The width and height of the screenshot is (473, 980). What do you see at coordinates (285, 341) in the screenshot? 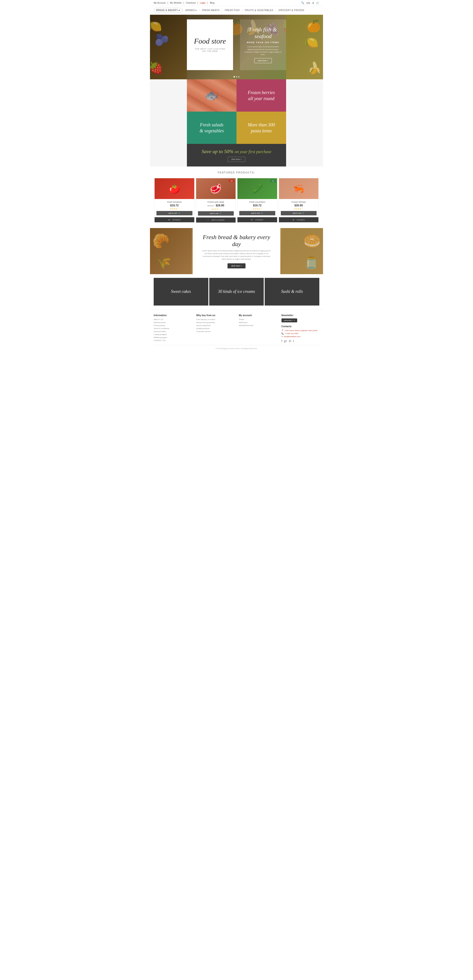
I see `googleplus-icon: g+` at bounding box center [285, 341].